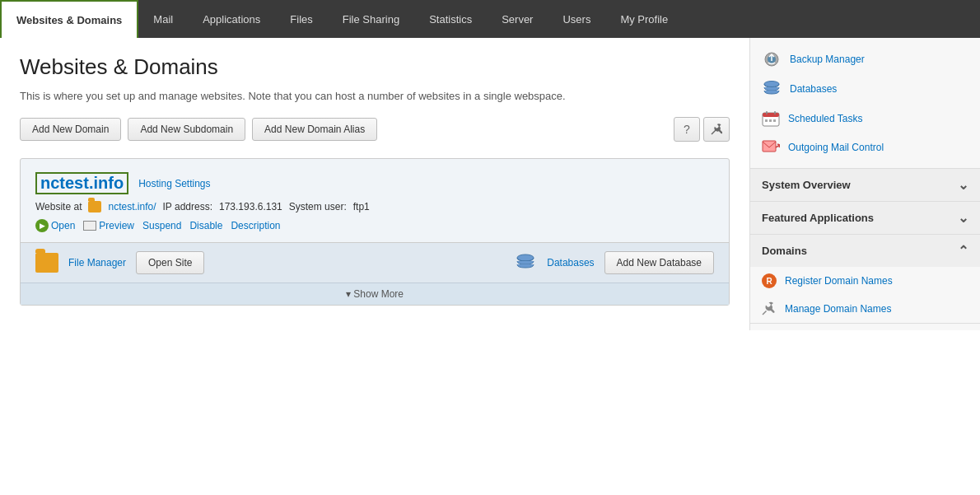  Describe the element at coordinates (659, 263) in the screenshot. I see `add-database-button: Add New Database` at that location.